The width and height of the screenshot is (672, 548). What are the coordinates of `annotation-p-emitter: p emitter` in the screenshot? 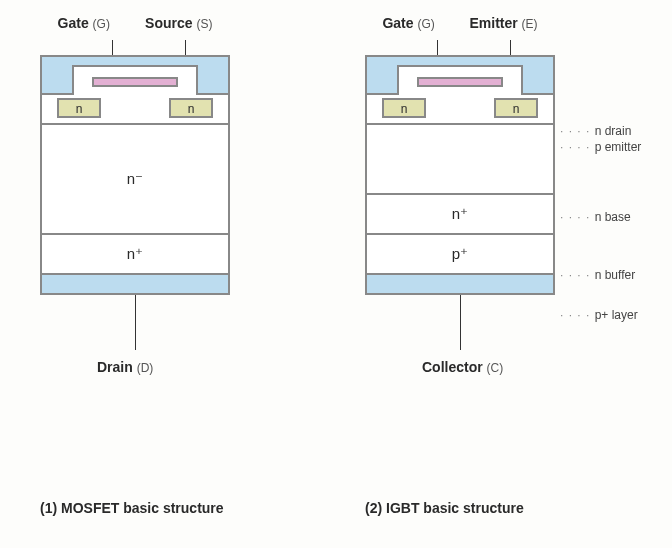 It's located at (600, 147).